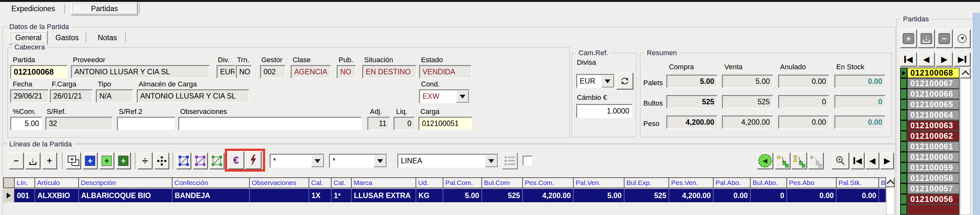 This screenshot has width=980, height=215. Describe the element at coordinates (930, 84) in the screenshot. I see `partida-list-item: 012100067` at that location.